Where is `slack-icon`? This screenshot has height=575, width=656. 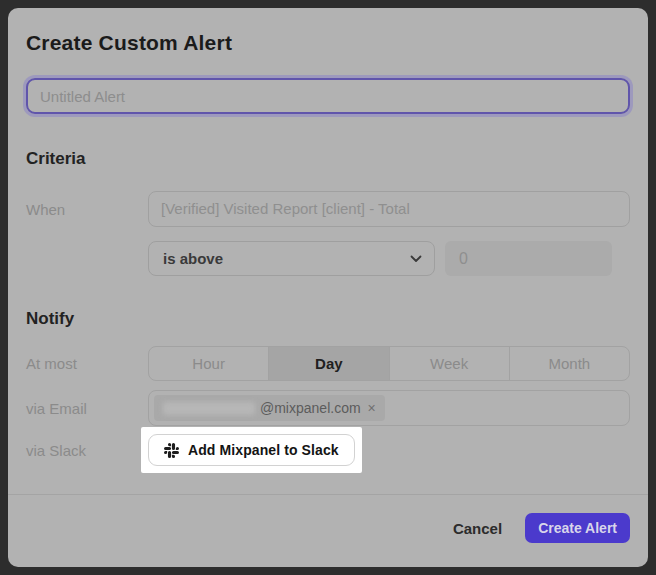
slack-icon is located at coordinates (172, 450).